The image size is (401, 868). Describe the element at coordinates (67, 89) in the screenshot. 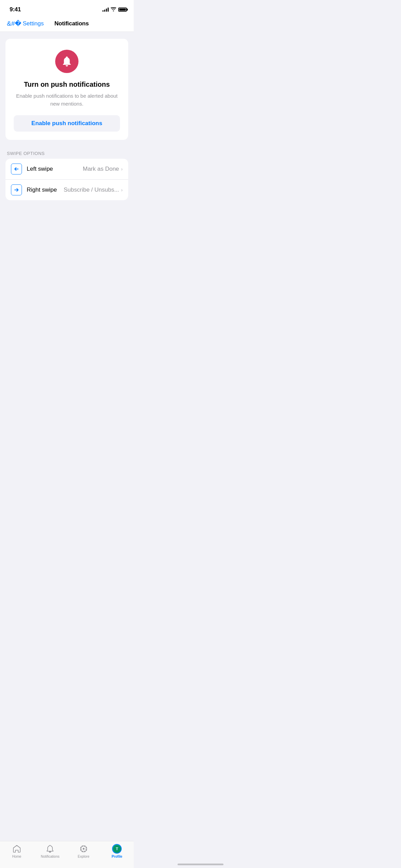

I see `push-notification-card: Turn on push notifications Enable push n…` at that location.